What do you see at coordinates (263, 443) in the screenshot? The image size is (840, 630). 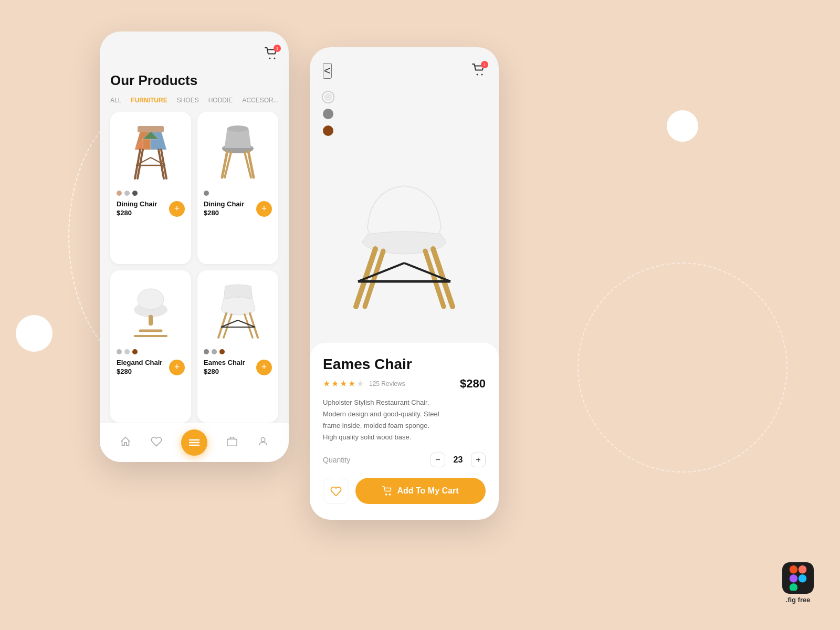 I see `nav-person-icon` at bounding box center [263, 443].